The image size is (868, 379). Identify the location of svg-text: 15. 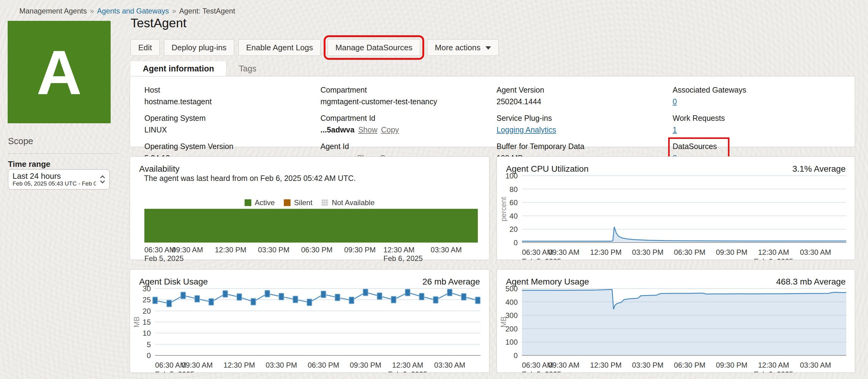
(147, 322).